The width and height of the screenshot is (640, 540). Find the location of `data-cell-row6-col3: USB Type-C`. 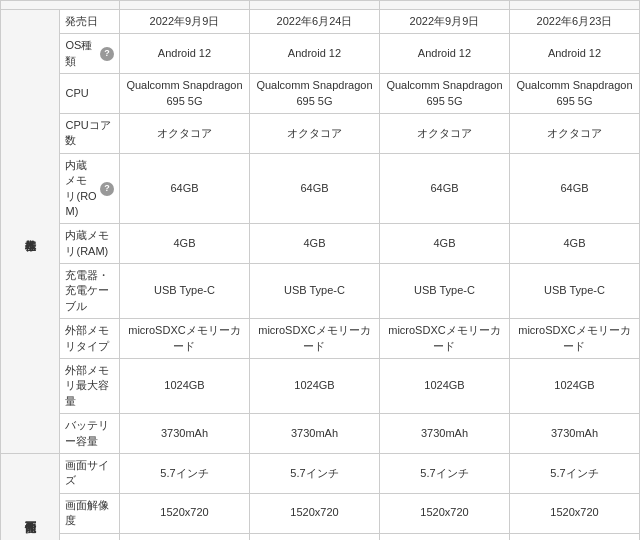

data-cell-row6-col3: USB Type-C is located at coordinates (444, 292).